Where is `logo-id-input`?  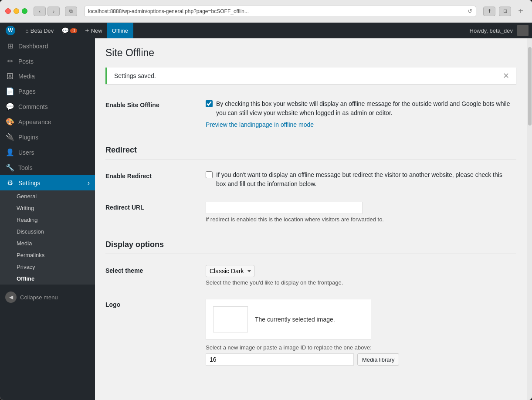 logo-id-input is located at coordinates (280, 359).